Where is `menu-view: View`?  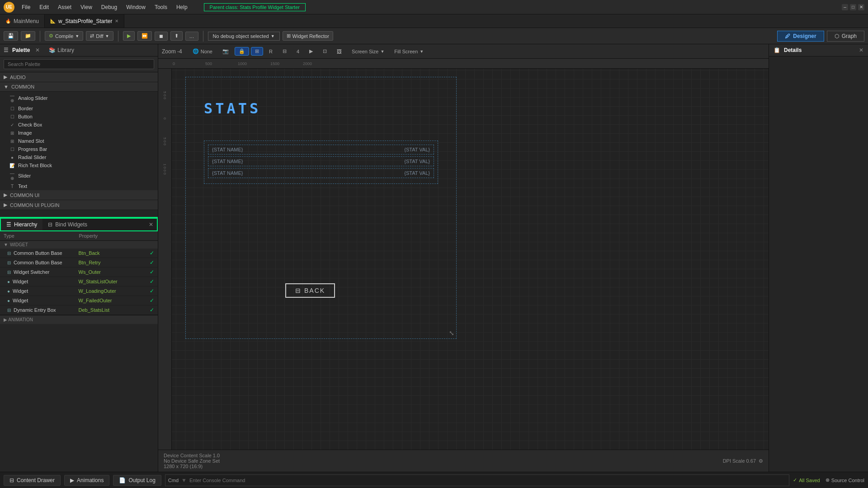
menu-view: View is located at coordinates (86, 7).